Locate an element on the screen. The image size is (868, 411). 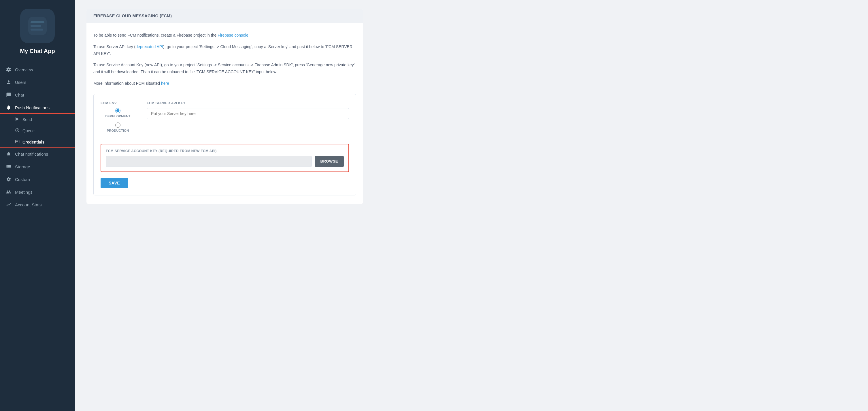
storage-icon is located at coordinates (9, 166).